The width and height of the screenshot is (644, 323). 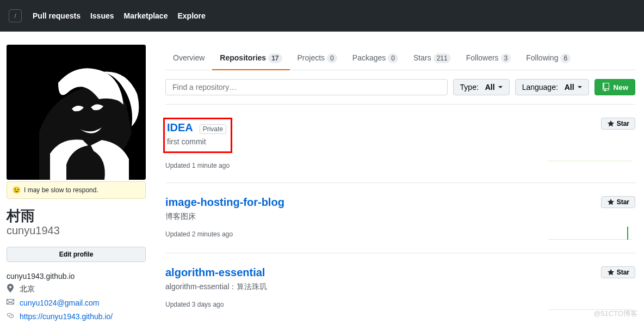 What do you see at coordinates (616, 314) in the screenshot?
I see `watermark: @51CTO博客` at bounding box center [616, 314].